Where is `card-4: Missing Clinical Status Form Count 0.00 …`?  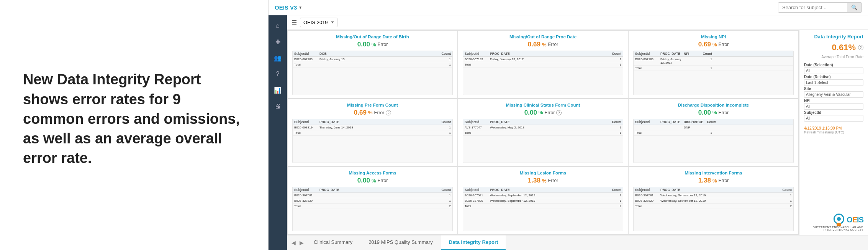
card-4: Missing Clinical Status Form Count 0.00 … is located at coordinates (543, 133).